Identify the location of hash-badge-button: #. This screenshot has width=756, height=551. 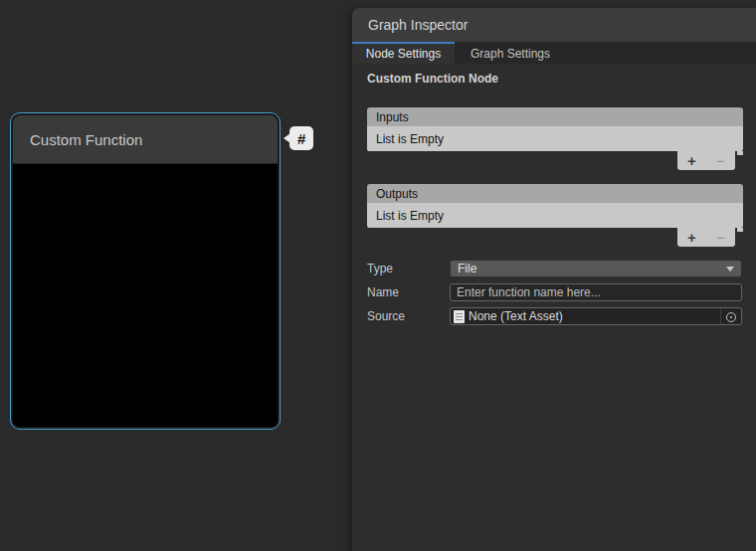
(301, 138).